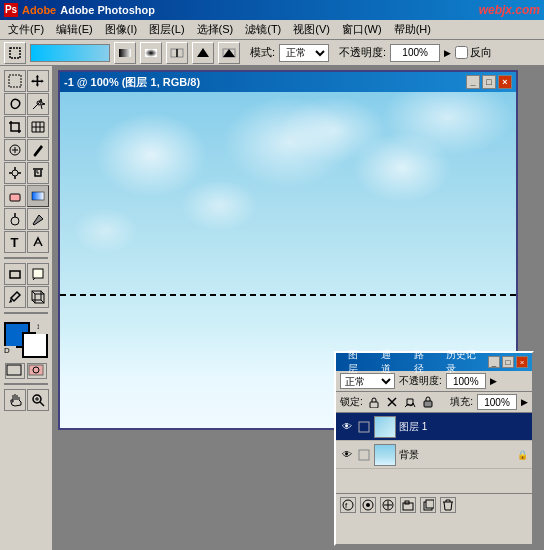 This screenshot has width=544, height=550. Describe the element at coordinates (374, 402) in the screenshot. I see `lock-pixels-icon` at that location.